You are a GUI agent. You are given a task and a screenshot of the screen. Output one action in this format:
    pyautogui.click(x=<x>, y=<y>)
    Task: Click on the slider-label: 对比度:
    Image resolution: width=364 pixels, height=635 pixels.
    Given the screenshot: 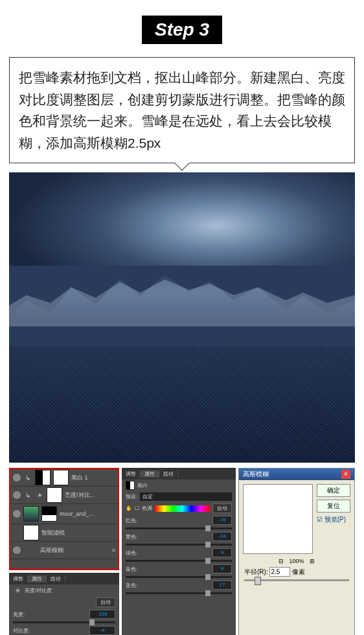 What is the action you would take?
    pyautogui.click(x=21, y=631)
    